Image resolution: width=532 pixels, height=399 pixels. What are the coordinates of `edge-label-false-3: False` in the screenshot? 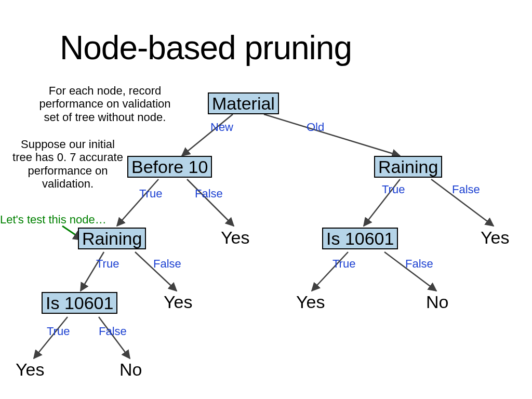 It's located at (167, 264).